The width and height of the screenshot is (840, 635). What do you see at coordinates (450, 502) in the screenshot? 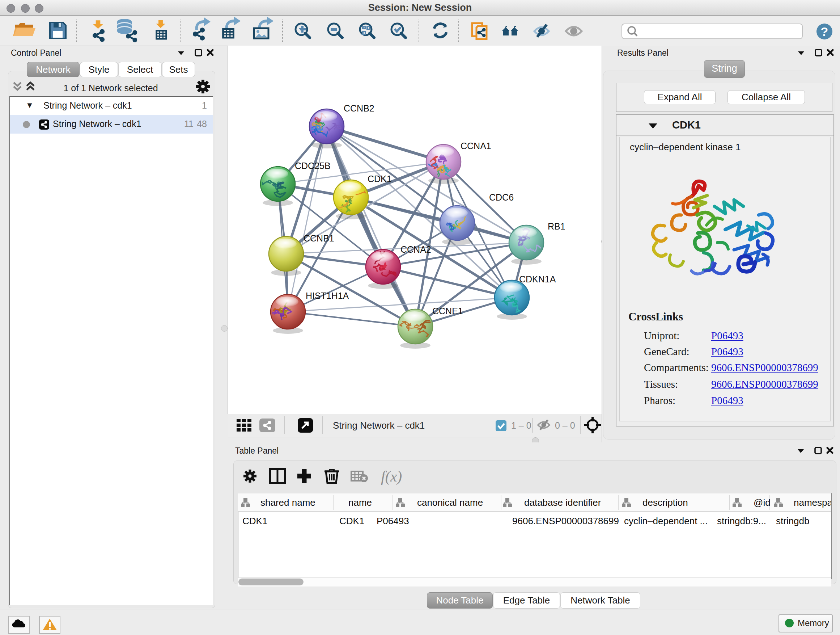
I see `svg-text: canonical name` at bounding box center [450, 502].